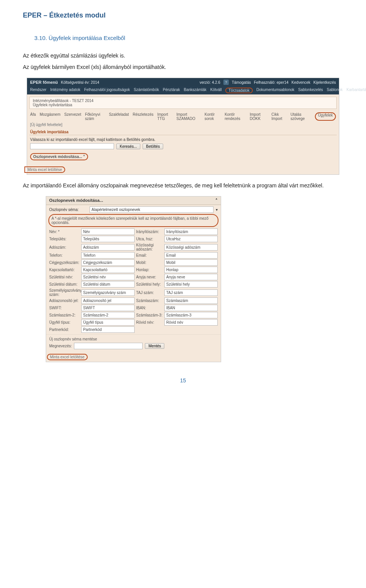 This screenshot has width=366, height=588. Describe the element at coordinates (183, 132) in the screenshot. I see `import-panel-title: Ügyfelek importálása` at that location.